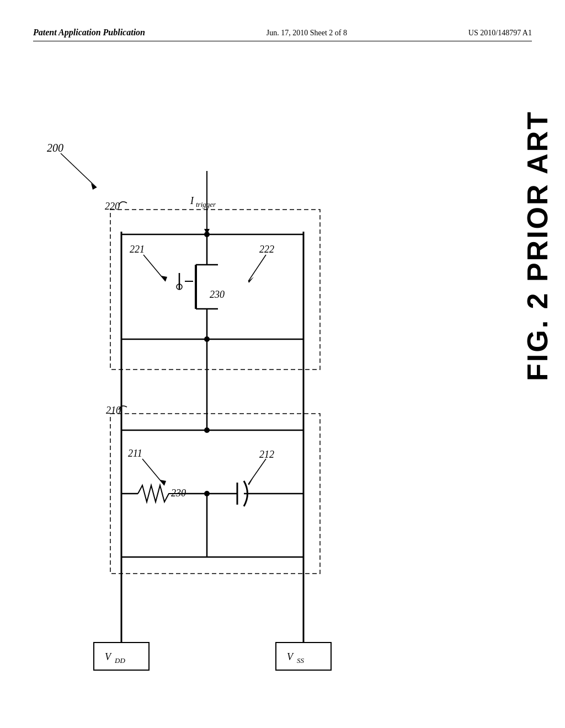 The height and width of the screenshot is (728, 565). I want to click on svg-text: 221, so click(137, 249).